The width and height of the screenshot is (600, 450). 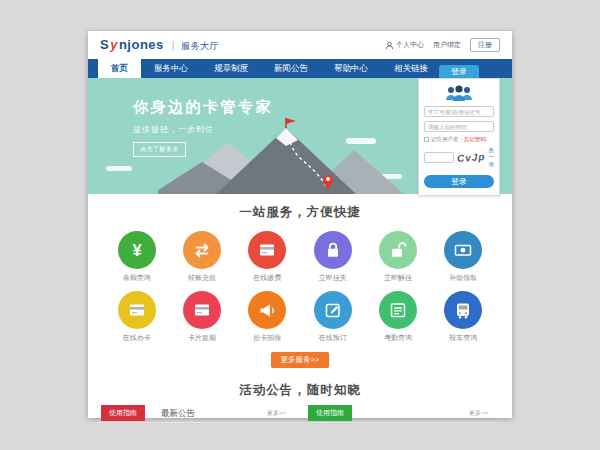 What do you see at coordinates (267, 310) in the screenshot?
I see `megaphone-icon` at bounding box center [267, 310].